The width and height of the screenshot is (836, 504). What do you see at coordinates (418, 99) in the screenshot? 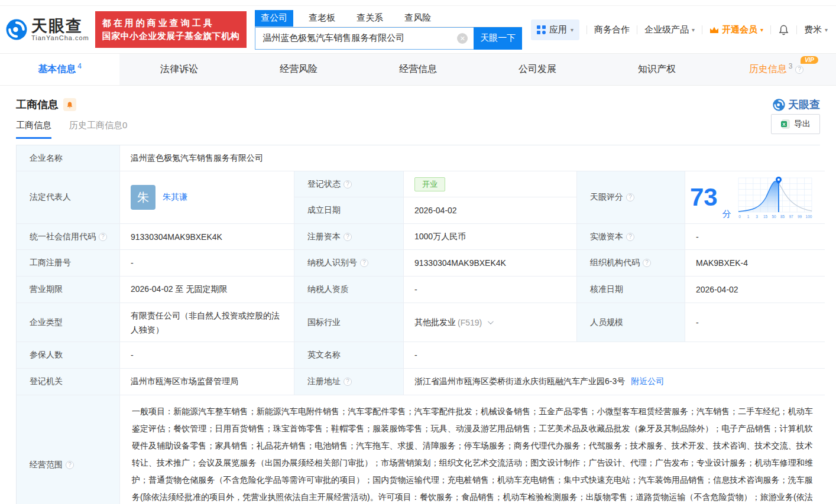
I see `section-head: 工商信息 天眼查` at bounding box center [418, 99].